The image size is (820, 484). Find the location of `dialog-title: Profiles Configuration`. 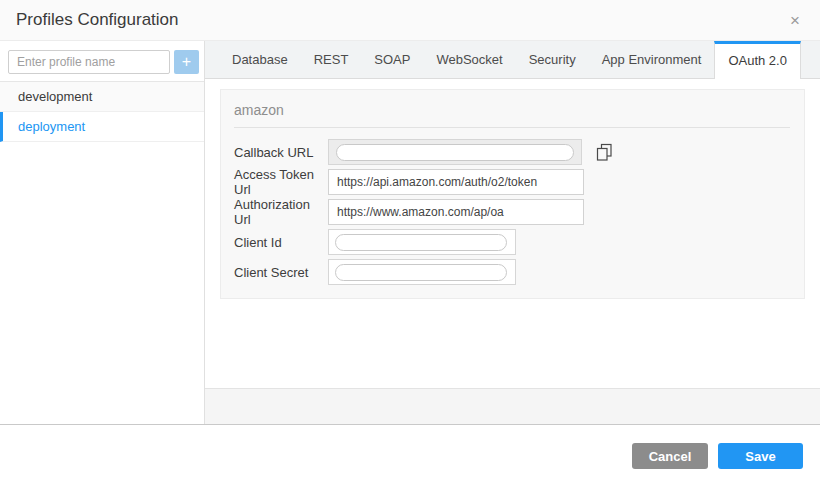

dialog-title: Profiles Configuration is located at coordinates (98, 20).